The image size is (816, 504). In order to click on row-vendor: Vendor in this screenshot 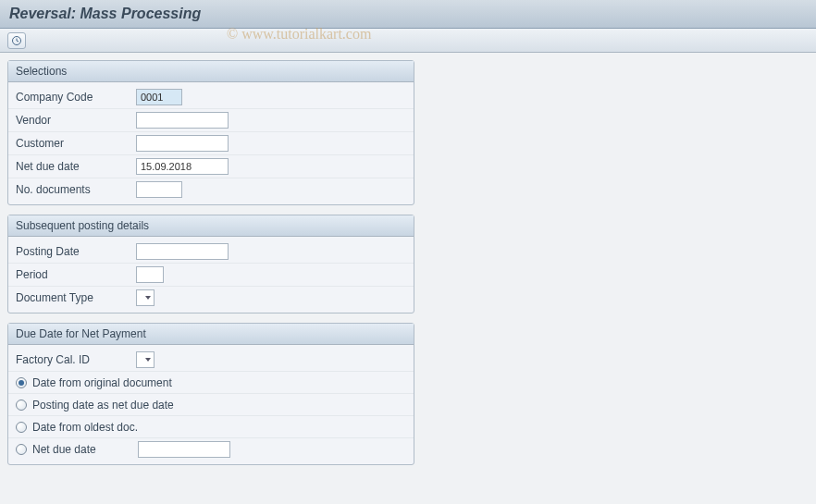, I will do `click(211, 120)`.